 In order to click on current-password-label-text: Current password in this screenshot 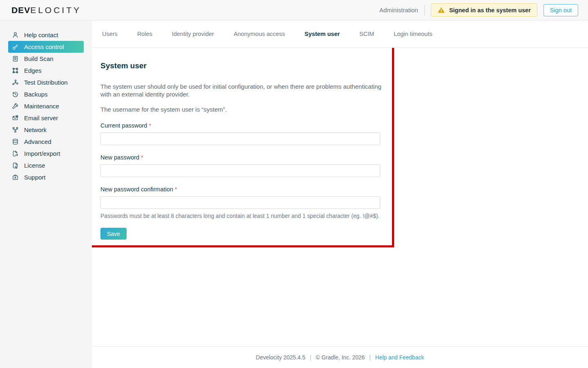, I will do `click(124, 126)`.